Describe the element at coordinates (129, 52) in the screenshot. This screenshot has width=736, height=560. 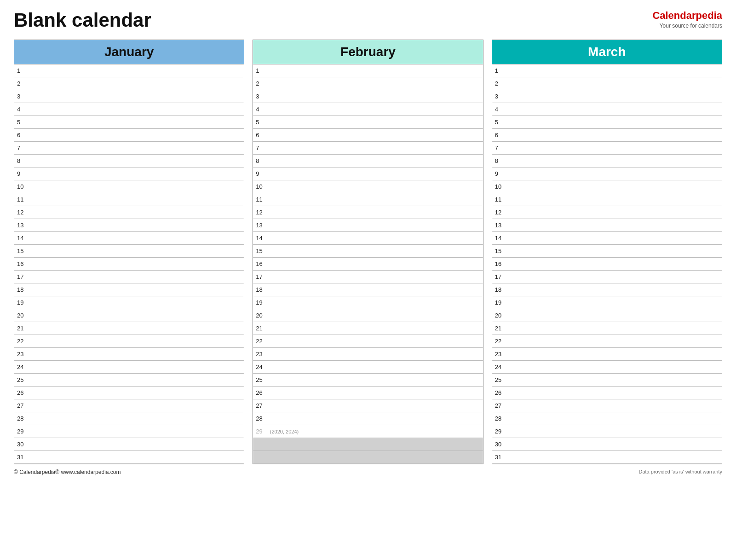
I see `month-header-january: January` at that location.